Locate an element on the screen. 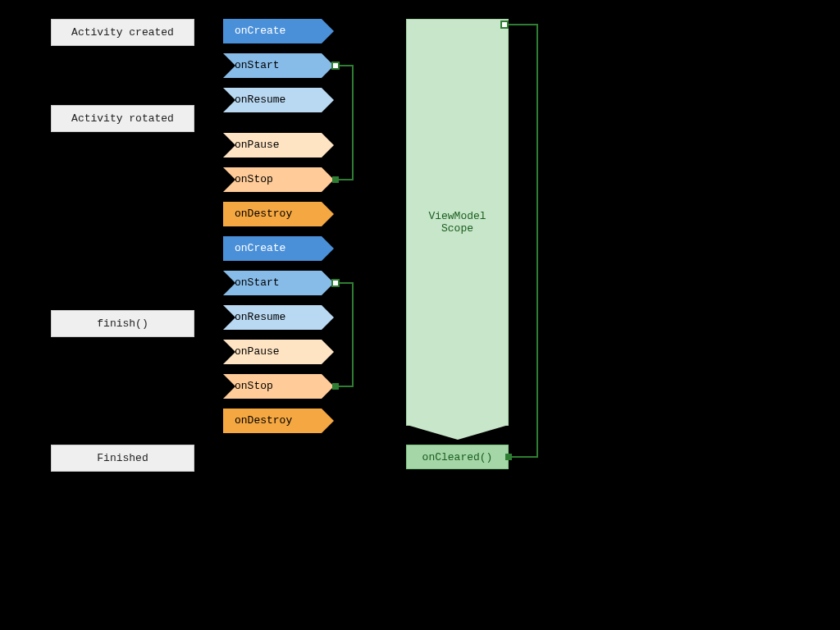  lifecycle-onstart-2: onStart is located at coordinates (272, 283).